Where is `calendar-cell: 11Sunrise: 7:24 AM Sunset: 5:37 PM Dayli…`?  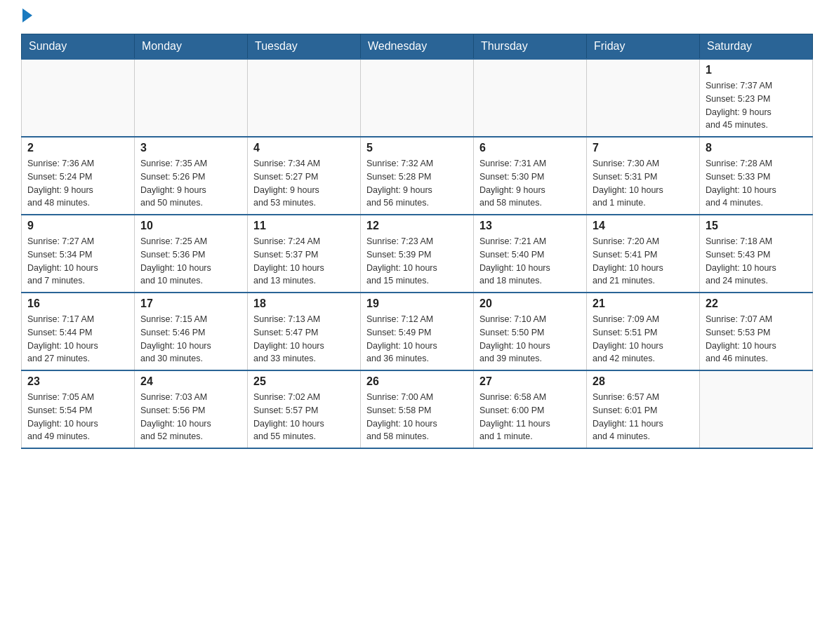 calendar-cell: 11Sunrise: 7:24 AM Sunset: 5:37 PM Dayli… is located at coordinates (305, 254).